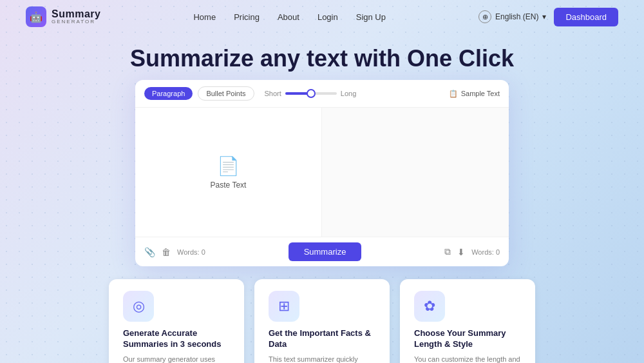  I want to click on footer-left: 📎 🗑 Words: 0, so click(175, 252).